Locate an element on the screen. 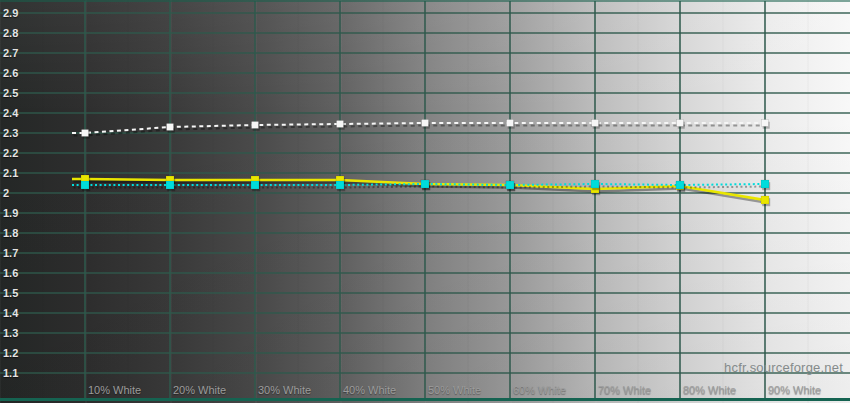 This screenshot has width=850, height=403. y-tick-label: 1.1 is located at coordinates (18, 373).